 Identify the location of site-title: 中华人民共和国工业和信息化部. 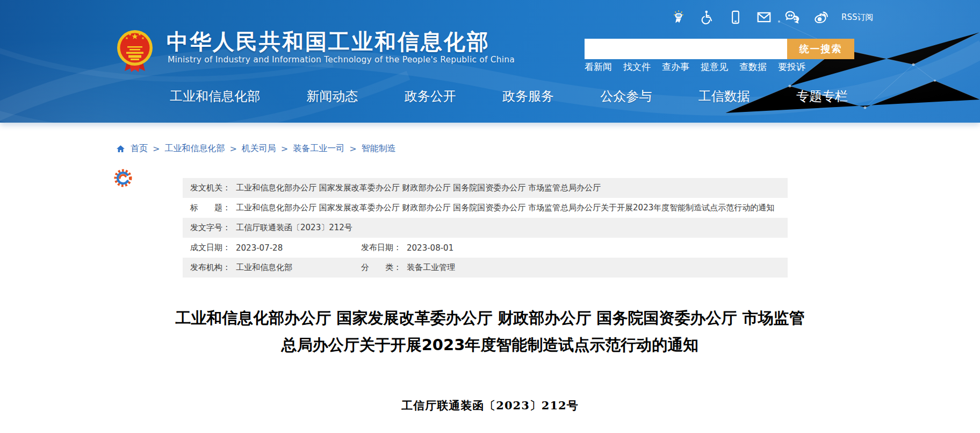
(328, 42).